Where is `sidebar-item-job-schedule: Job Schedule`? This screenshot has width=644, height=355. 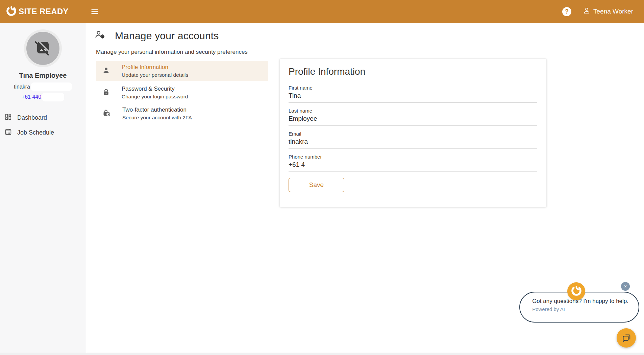
sidebar-item-job-schedule: Job Schedule is located at coordinates (43, 133).